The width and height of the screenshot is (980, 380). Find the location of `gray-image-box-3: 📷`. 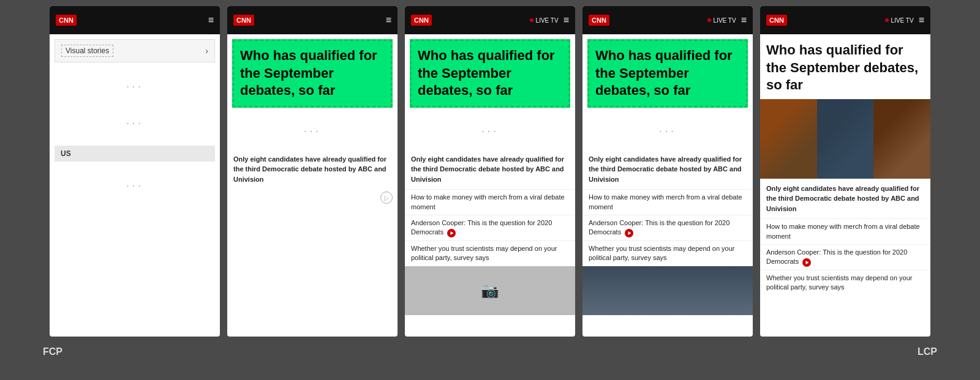

gray-image-box-3: 📷 is located at coordinates (490, 291).